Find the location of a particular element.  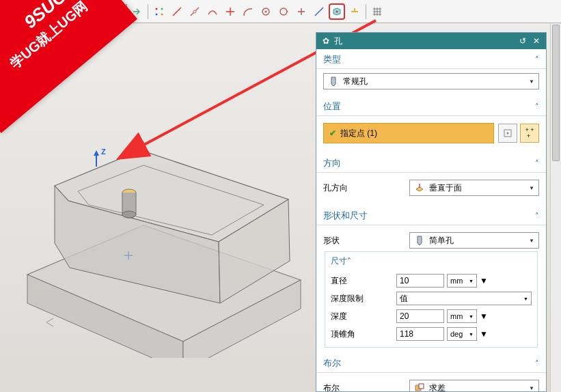

section-direction-label: 方向 is located at coordinates (332, 163).